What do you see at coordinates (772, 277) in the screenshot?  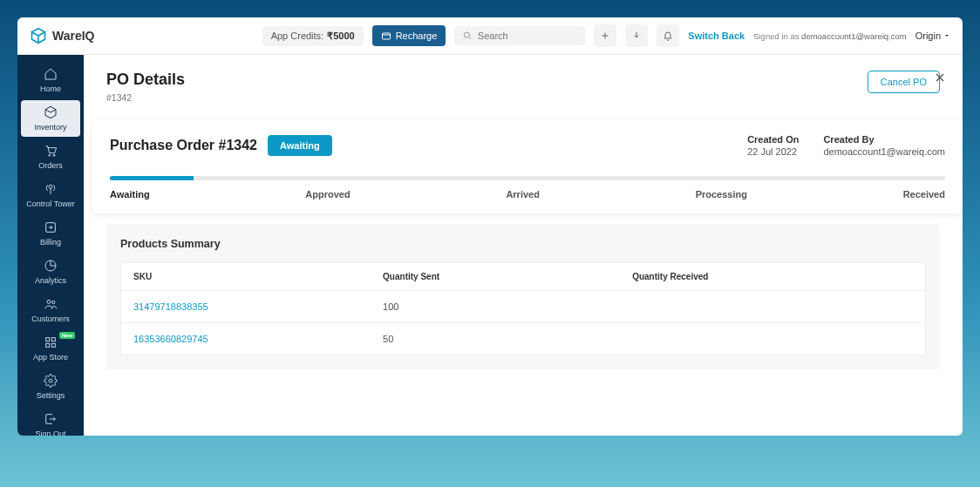 I see `col-received-header: Quantity Received` at bounding box center [772, 277].